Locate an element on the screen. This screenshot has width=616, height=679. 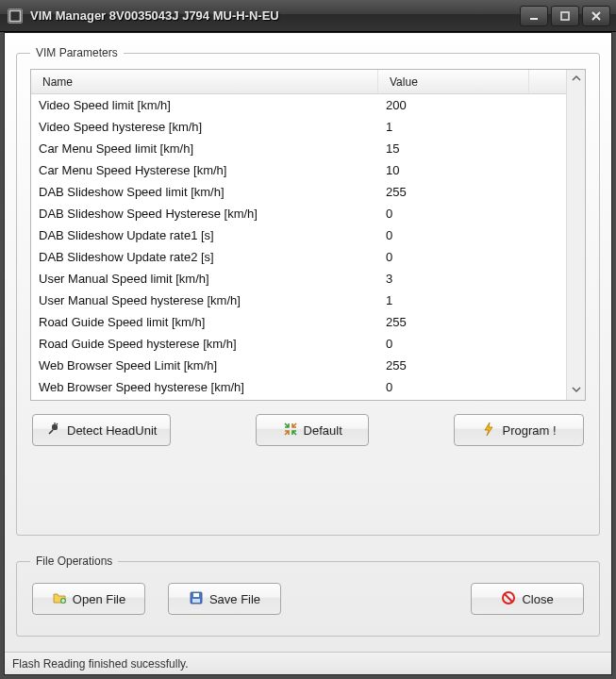
maximize-button is located at coordinates (565, 16).